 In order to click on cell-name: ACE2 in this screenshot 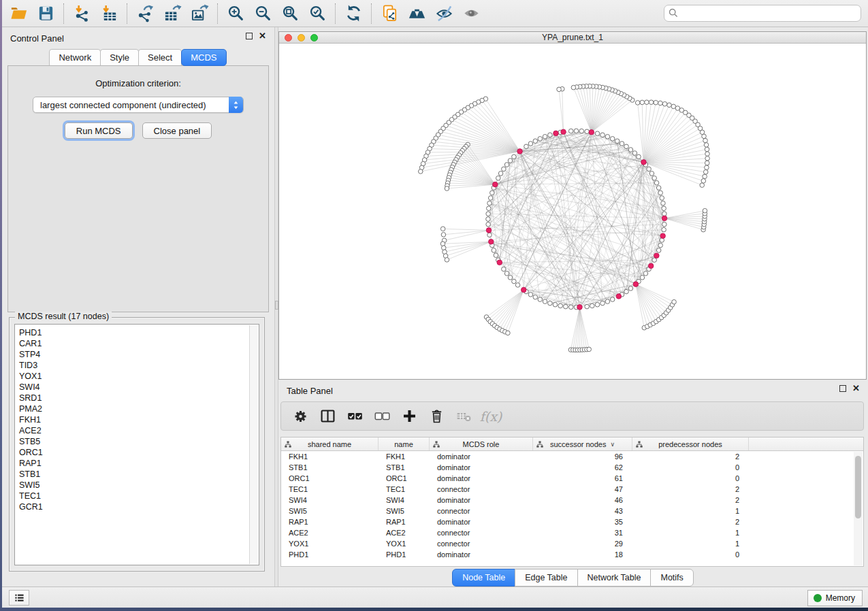, I will do `click(404, 533)`.